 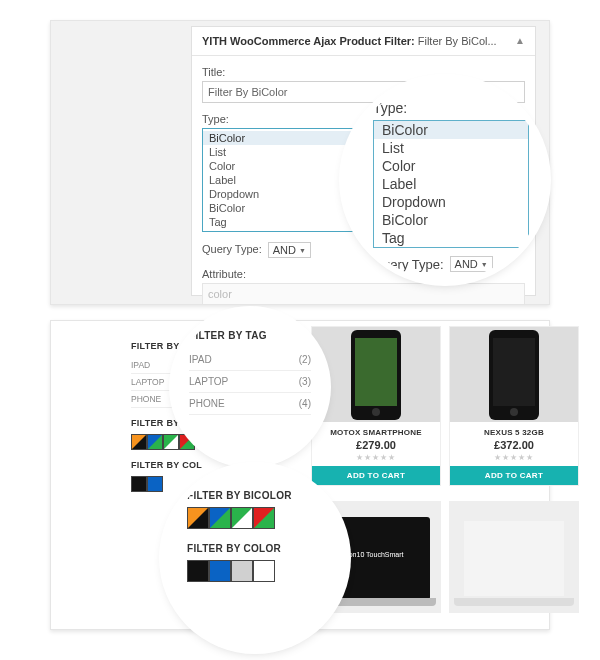 What do you see at coordinates (456, 406) in the screenshot?
I see `product-grid: MOTOX SMARTPHONE £279.00 ★★★★★ ADD TO CA…` at bounding box center [456, 406].